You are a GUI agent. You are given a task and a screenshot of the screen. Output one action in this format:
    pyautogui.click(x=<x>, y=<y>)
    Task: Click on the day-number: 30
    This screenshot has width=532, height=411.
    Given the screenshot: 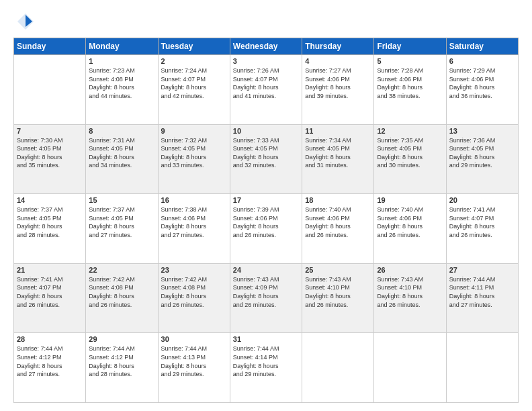 What is the action you would take?
    pyautogui.click(x=194, y=339)
    